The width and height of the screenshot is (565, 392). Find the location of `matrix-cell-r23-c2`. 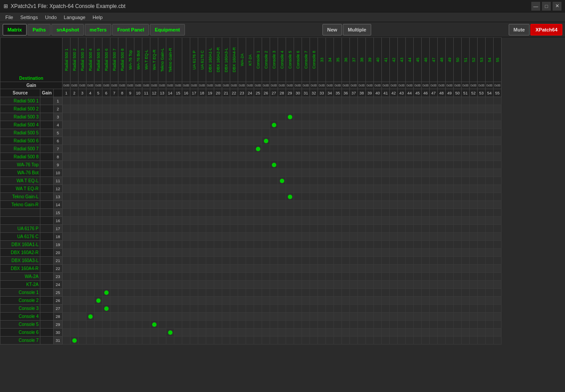

matrix-cell-r23-c2 is located at coordinates (82, 285).